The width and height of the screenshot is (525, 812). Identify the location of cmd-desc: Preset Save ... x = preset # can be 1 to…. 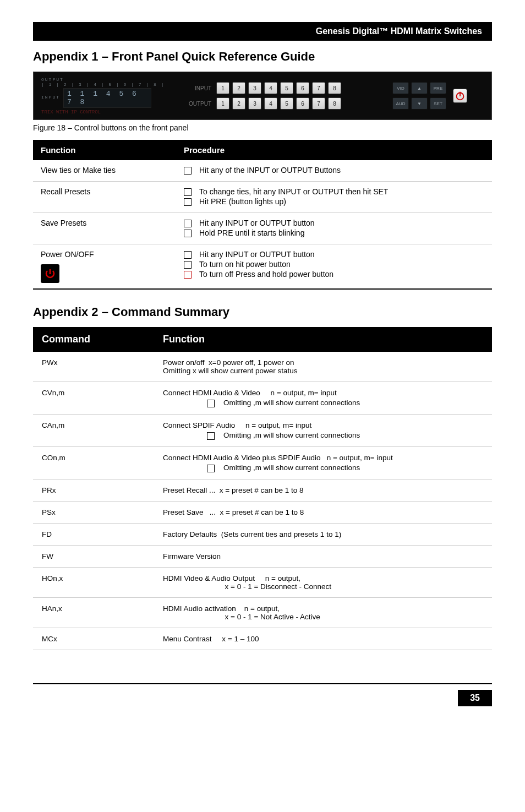
(323, 513).